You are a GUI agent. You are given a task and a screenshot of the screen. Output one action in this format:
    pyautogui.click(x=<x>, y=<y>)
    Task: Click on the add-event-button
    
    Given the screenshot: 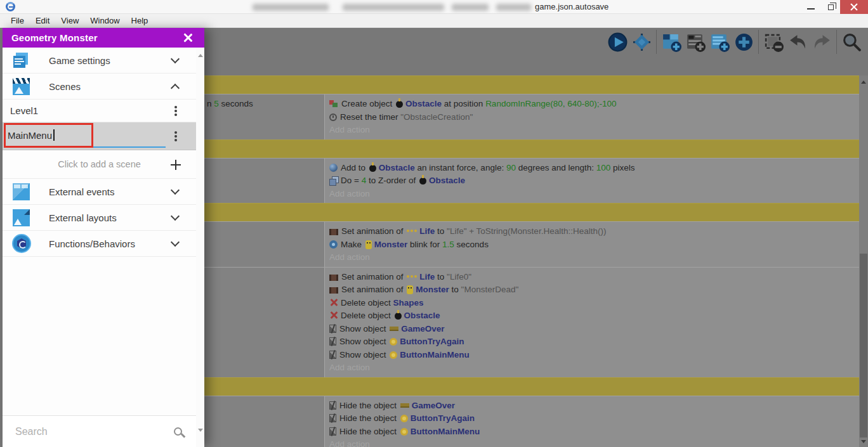 What is the action you would take?
    pyautogui.click(x=671, y=42)
    